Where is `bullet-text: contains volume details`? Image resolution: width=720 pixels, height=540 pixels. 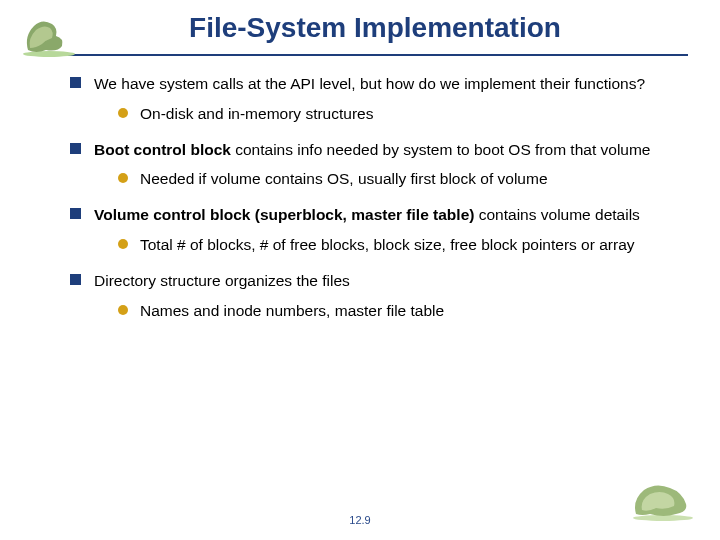 bullet-text: contains volume details is located at coordinates (560, 214).